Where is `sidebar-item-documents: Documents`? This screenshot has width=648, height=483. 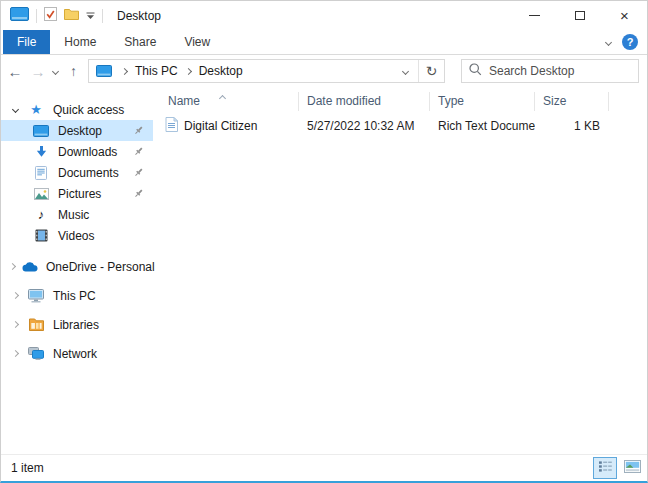
sidebar-item-documents: Documents is located at coordinates (77, 172).